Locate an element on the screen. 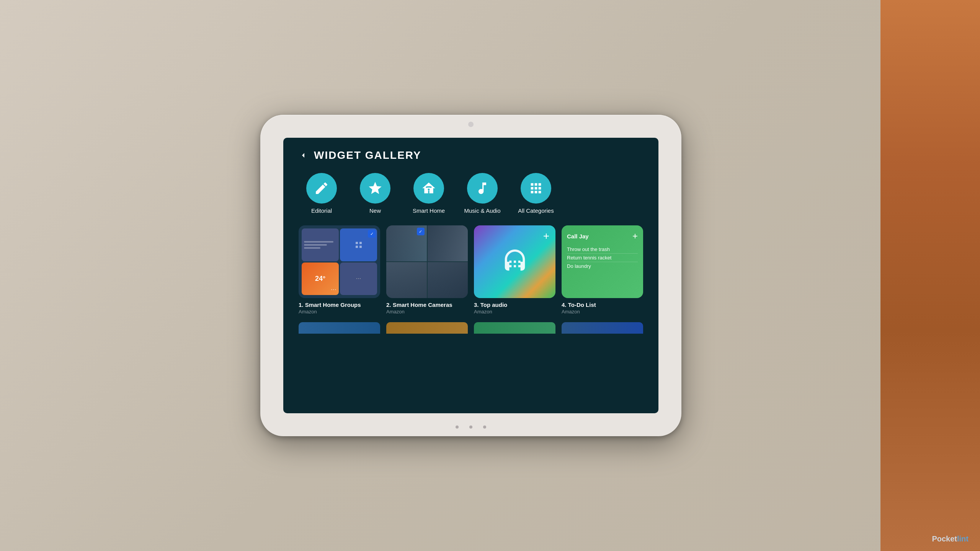 The width and height of the screenshot is (980, 551). smh-dots: ··· is located at coordinates (358, 279).